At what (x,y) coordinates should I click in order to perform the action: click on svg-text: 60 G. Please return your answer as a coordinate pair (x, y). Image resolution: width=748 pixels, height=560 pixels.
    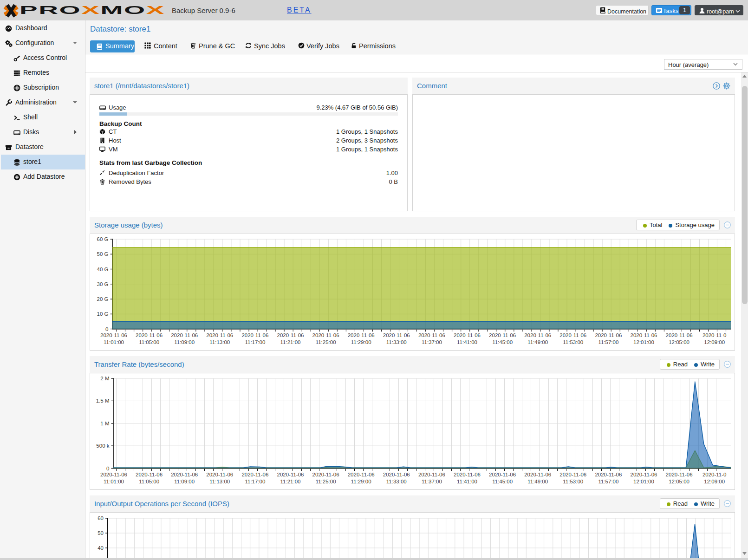
    Looking at the image, I should click on (103, 239).